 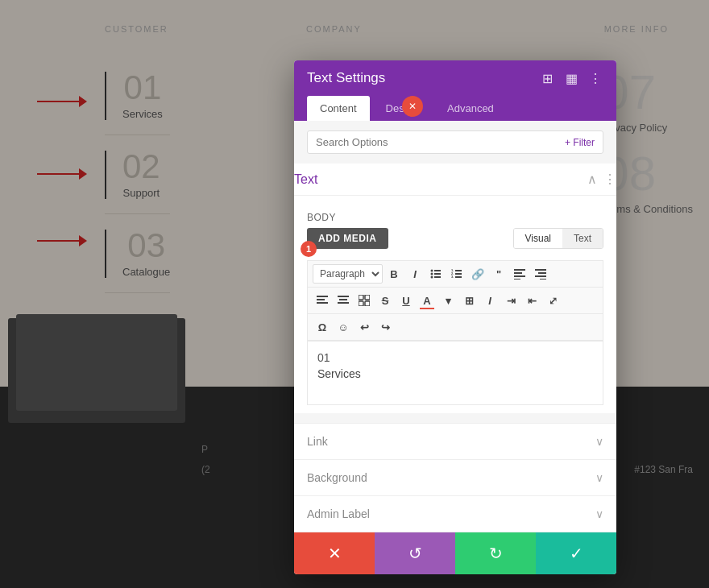 What do you see at coordinates (490, 300) in the screenshot?
I see `italic-2-button: I` at bounding box center [490, 300].